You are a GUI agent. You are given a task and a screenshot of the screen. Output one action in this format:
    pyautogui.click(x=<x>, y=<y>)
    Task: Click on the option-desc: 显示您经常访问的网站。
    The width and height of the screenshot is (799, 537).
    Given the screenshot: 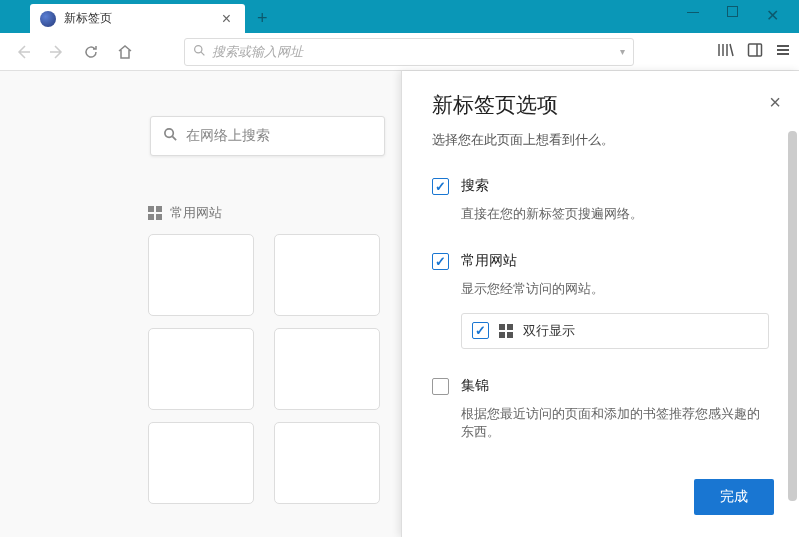 What is the action you would take?
    pyautogui.click(x=615, y=290)
    